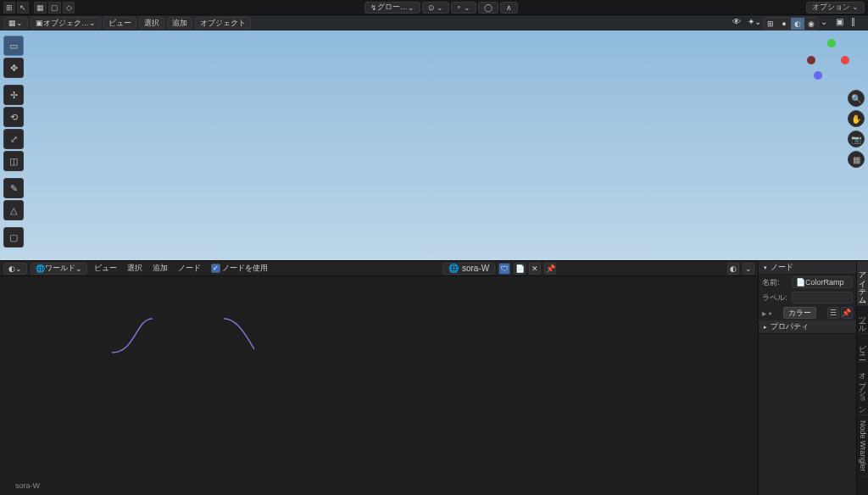 The image size is (868, 495). I want to click on wireframe-icon: ⊞, so click(771, 24).